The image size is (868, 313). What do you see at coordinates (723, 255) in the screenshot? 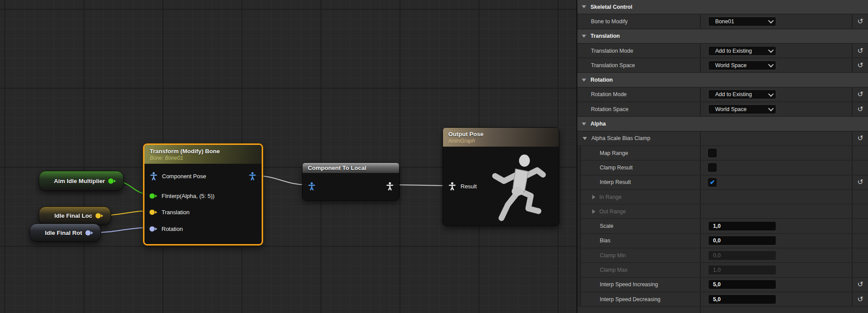
I see `property-row-clamp-min: Clamp Min0,0` at bounding box center [723, 255].